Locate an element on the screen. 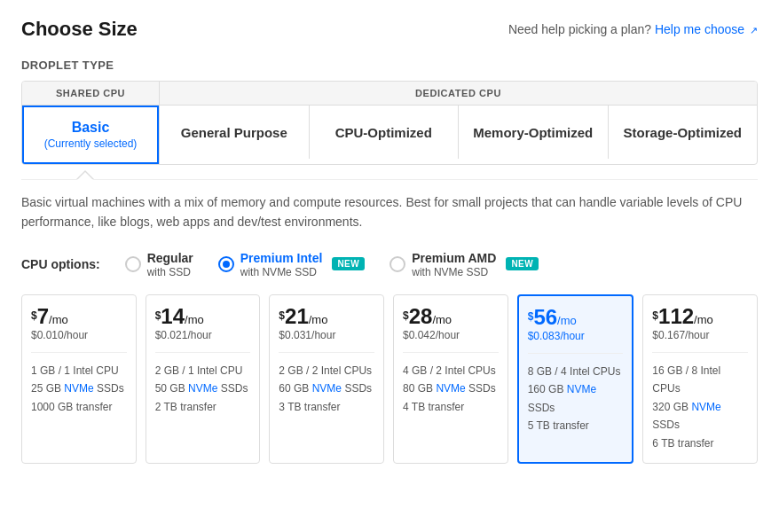 Image resolution: width=779 pixels, height=532 pixels. price-per-2: /mo is located at coordinates (319, 319).